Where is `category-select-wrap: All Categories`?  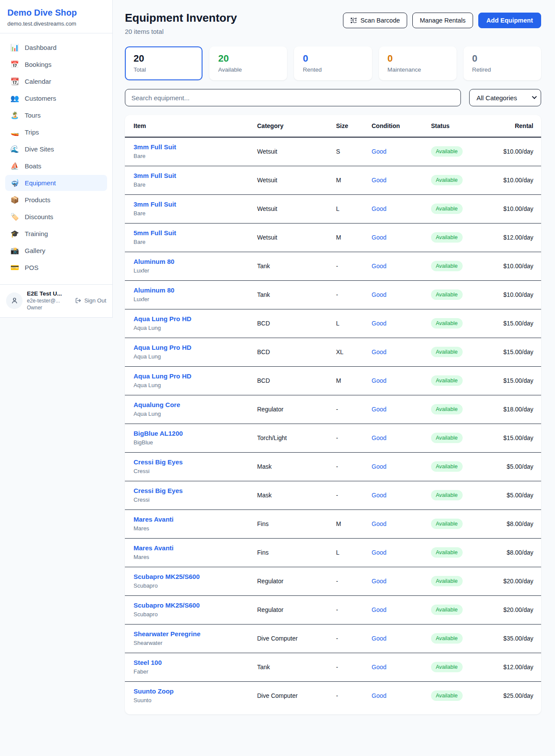
category-select-wrap: All Categories is located at coordinates (505, 98).